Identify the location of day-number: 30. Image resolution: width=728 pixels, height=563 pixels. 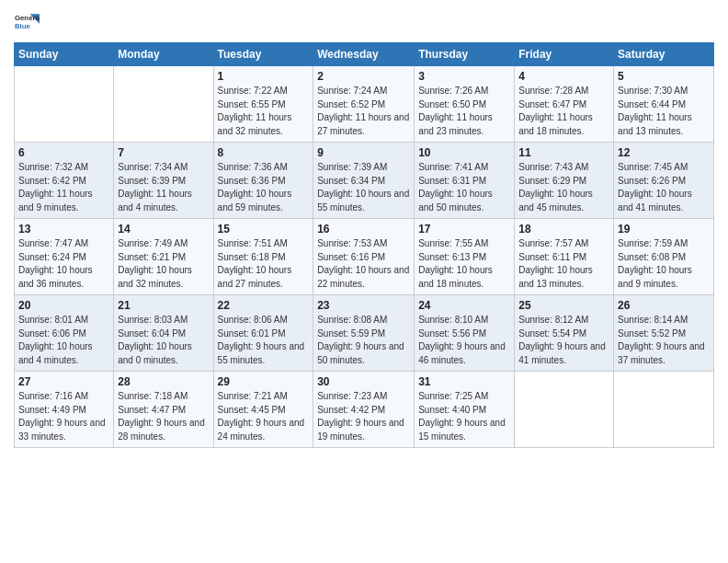
(364, 382).